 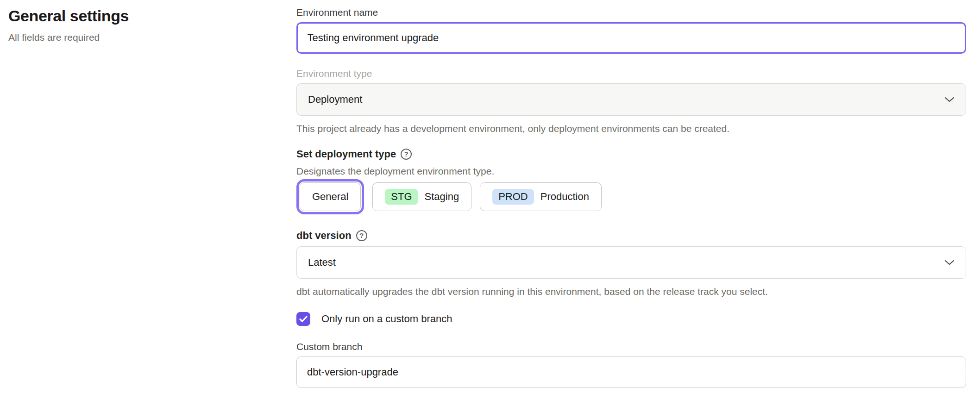 I want to click on deployment-type-staging-button: STG Staging, so click(x=422, y=197).